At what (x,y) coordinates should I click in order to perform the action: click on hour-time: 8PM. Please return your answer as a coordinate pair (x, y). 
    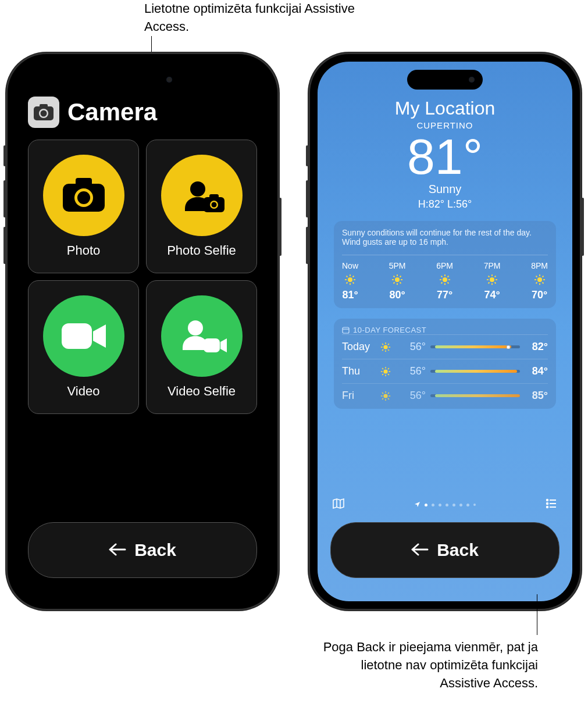
    Looking at the image, I should click on (540, 266).